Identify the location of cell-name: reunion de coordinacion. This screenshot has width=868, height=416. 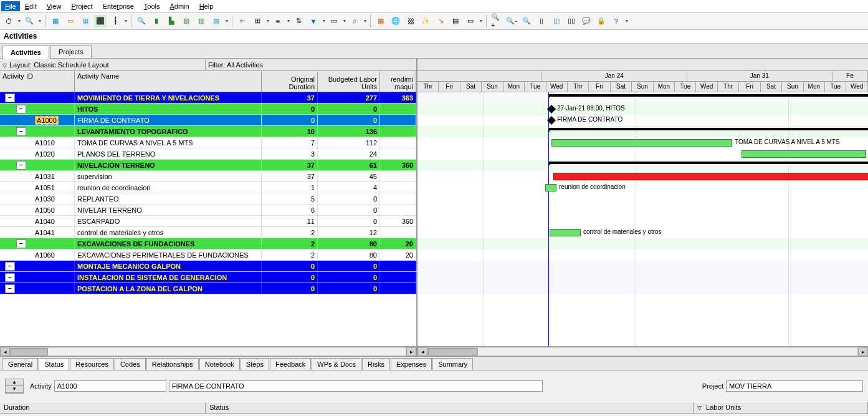
(168, 187).